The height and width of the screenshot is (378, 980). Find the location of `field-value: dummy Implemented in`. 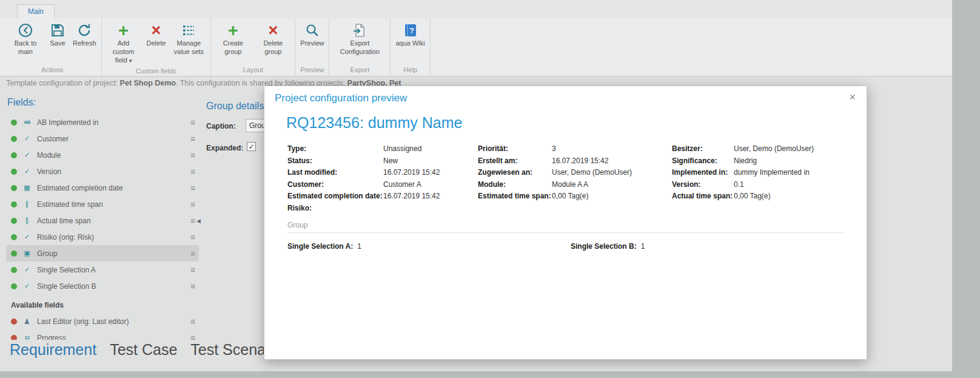

field-value: dummy Implemented in is located at coordinates (771, 172).